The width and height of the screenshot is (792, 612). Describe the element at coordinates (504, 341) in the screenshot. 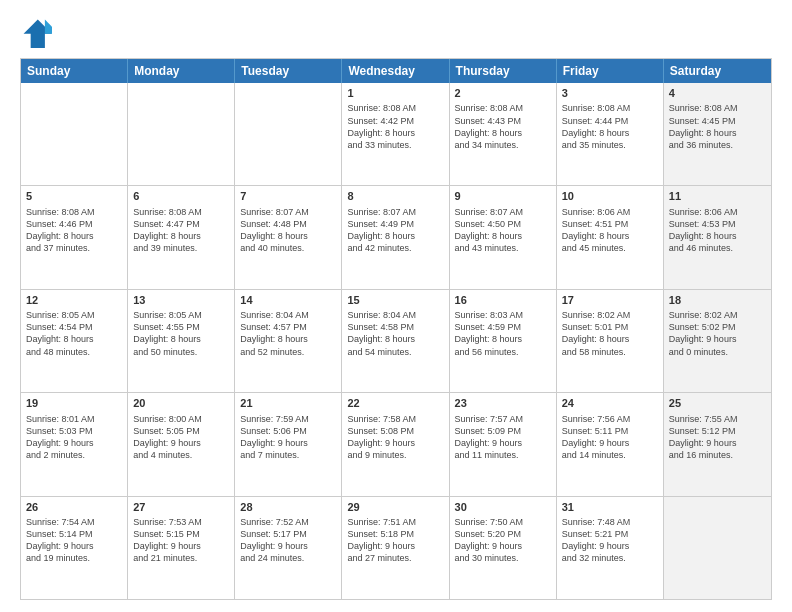

I see `calendar-cell: 16Sunrise: 8:03 AM Sunset: 4:59 PM Dayli…` at that location.